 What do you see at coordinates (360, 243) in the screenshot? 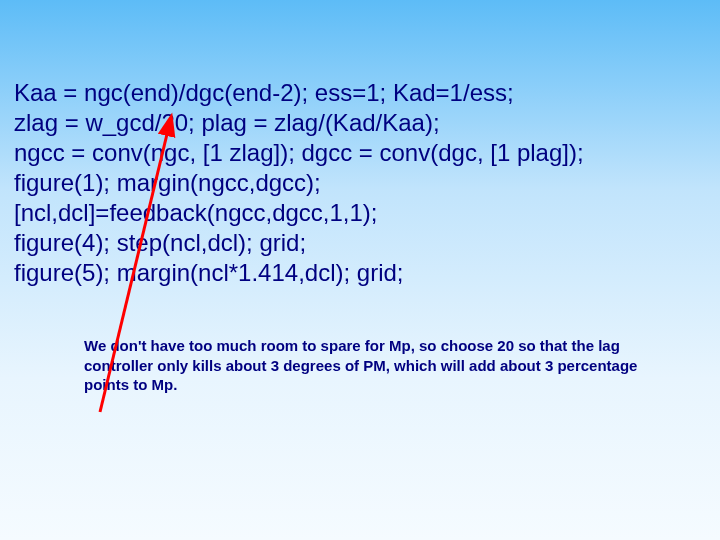
I see `code-line: figure(4); step(ncl,dcl); grid;` at bounding box center [360, 243].